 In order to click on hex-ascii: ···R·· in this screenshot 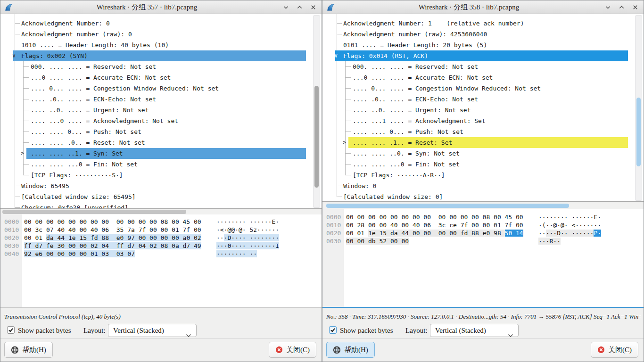, I will do `click(550, 241)`.